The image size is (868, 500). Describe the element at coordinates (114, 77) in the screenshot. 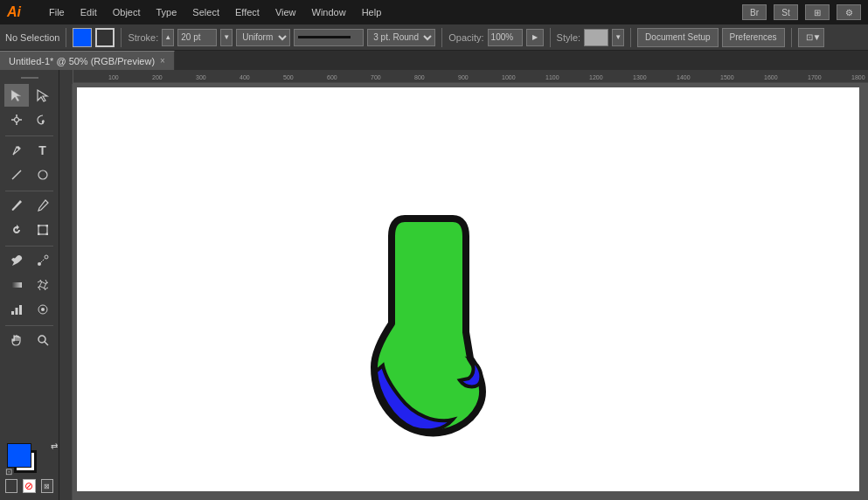

I see `svg-text: 100` at that location.